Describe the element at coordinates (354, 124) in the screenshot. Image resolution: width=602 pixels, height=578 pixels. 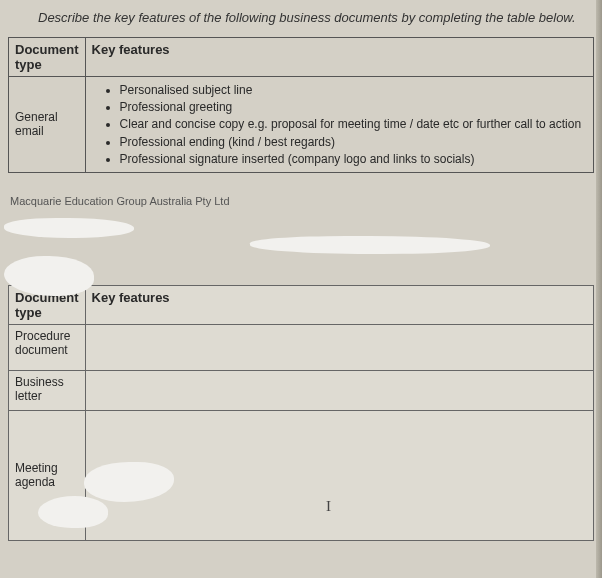
I see `feature-item: Clear and concise copy e.g. proposal for…` at that location.